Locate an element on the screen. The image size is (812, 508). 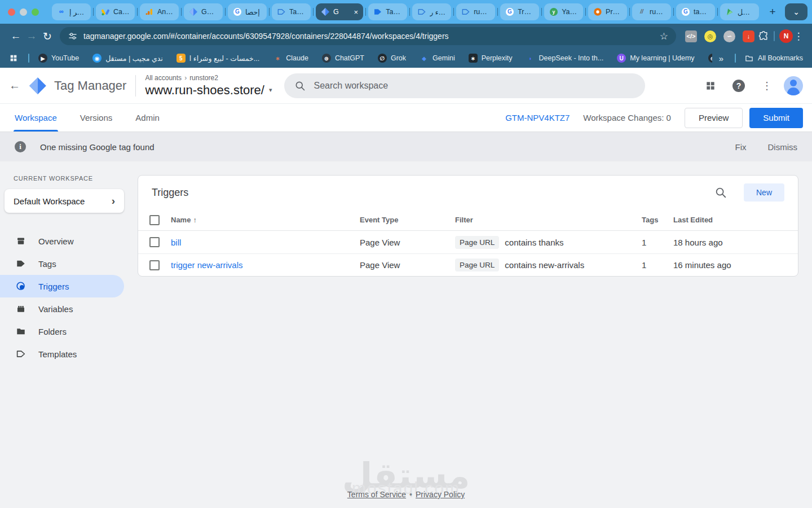
browser-toolbar: ← → ↻ tagmanager.google.com/#/container/… is located at coordinates (406, 36).